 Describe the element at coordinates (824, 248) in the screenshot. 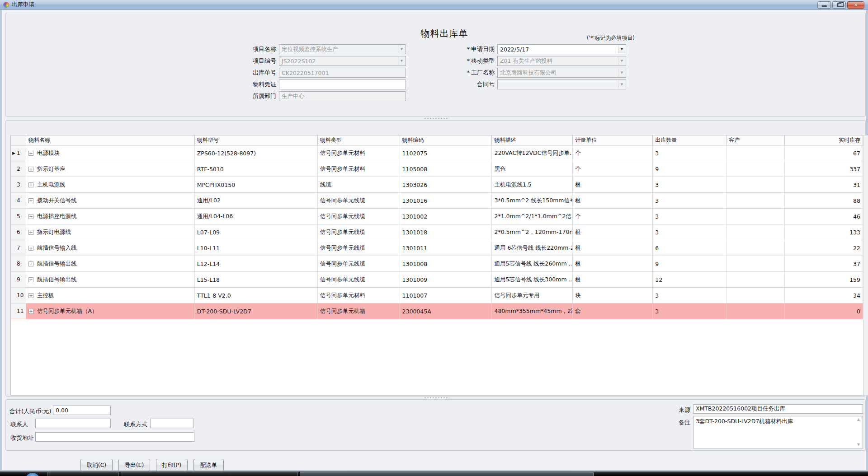

I see `cell-stock: 22` at that location.